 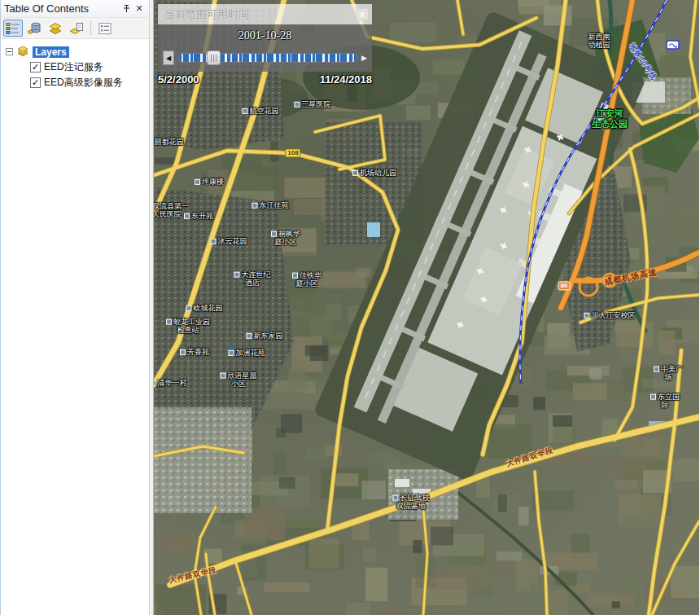 What do you see at coordinates (346, 80) in the screenshot?
I see `range-end-label: 11/24/2018` at bounding box center [346, 80].